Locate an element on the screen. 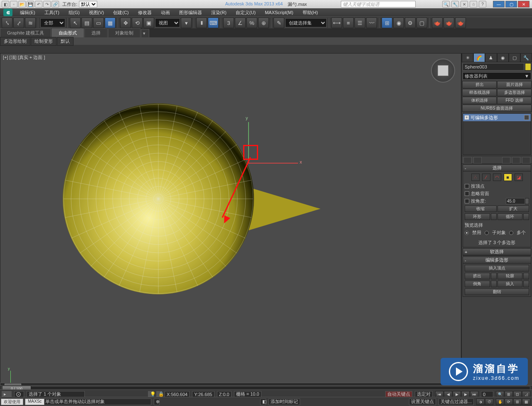 The image size is (532, 406). selection-filter-dropdown: 全部 is located at coordinates (53, 23).